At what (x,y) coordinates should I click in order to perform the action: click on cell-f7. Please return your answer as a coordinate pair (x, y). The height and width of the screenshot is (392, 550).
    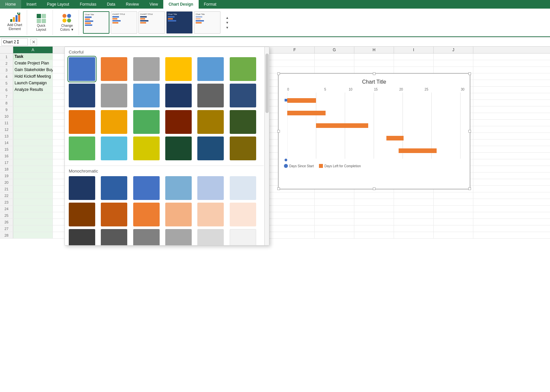
    Looking at the image, I should click on (295, 196).